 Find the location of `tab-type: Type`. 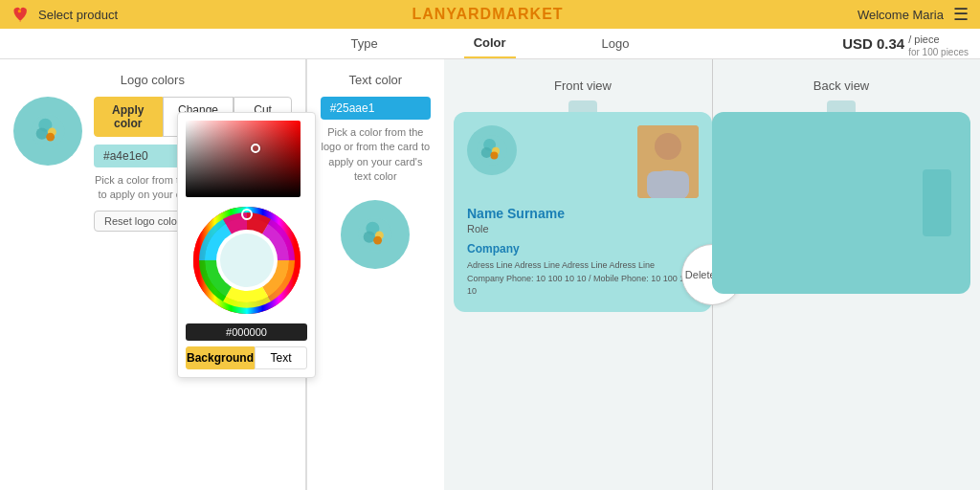

tab-type: Type is located at coordinates (364, 44).